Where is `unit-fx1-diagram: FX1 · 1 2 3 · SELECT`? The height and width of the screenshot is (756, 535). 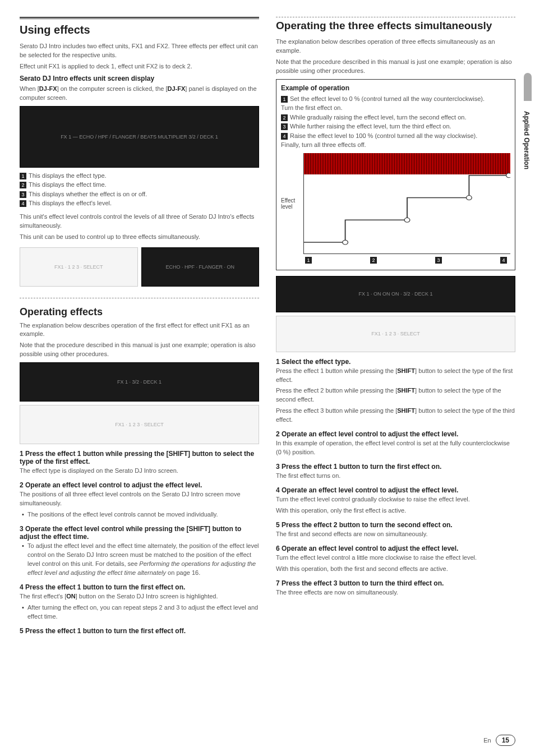 unit-fx1-diagram: FX1 · 1 2 3 · SELECT is located at coordinates (79, 267).